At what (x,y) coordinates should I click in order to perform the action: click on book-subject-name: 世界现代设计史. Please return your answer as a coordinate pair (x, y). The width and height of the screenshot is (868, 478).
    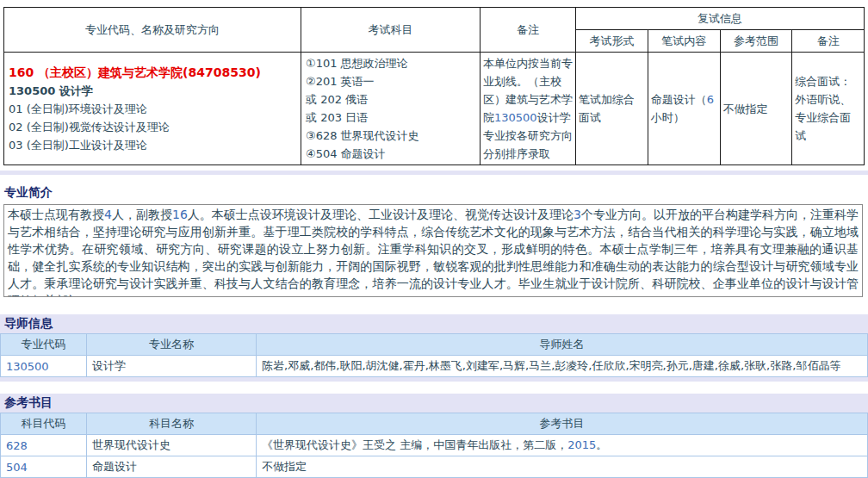
    Looking at the image, I should click on (172, 446).